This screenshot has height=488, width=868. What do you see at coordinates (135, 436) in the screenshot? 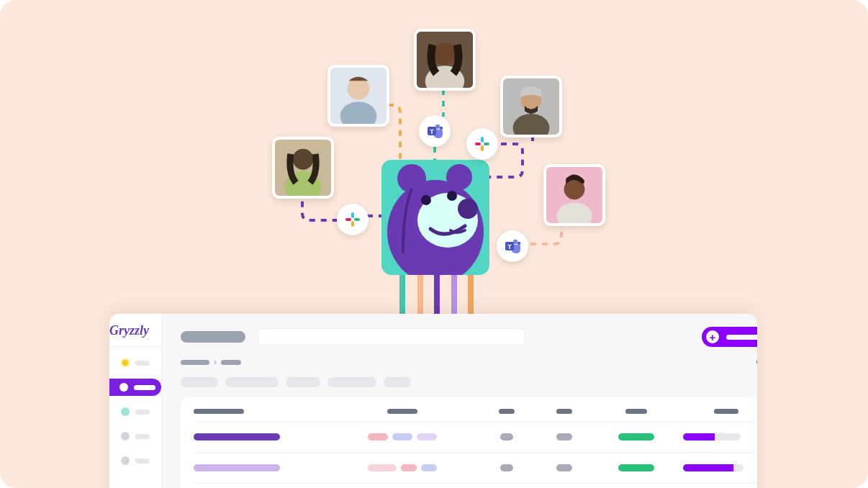
I see `sidebar-item-time` at bounding box center [135, 436].